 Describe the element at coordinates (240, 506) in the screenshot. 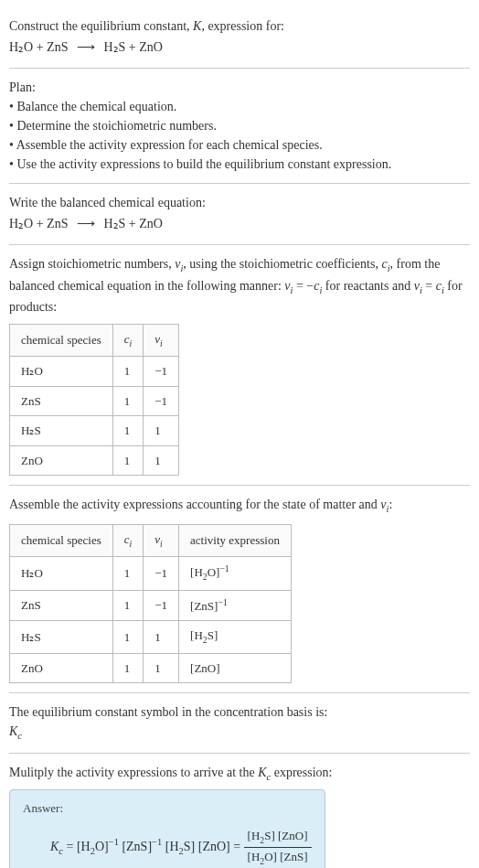

I see `activity-text: Assemble the activity expressions accoun…` at that location.